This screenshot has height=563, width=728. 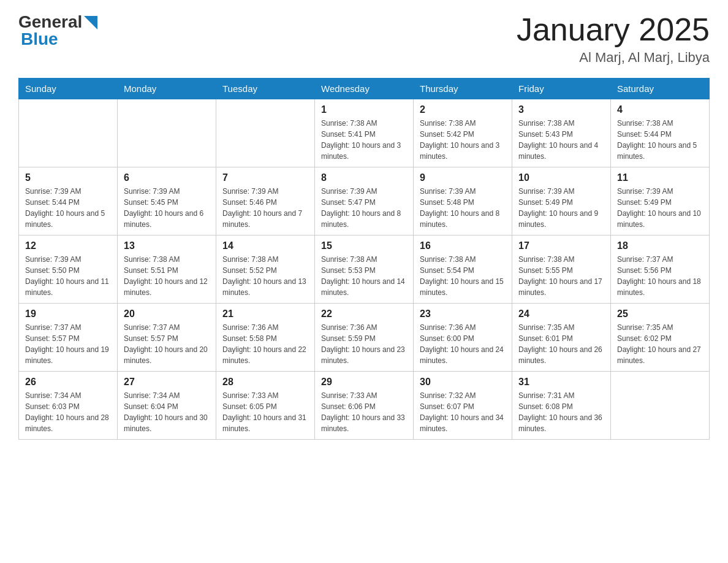 What do you see at coordinates (660, 140) in the screenshot?
I see `day-info: Sunrise: 7:38 AM Sunset: 5:44 PM Dayligh…` at bounding box center [660, 140].